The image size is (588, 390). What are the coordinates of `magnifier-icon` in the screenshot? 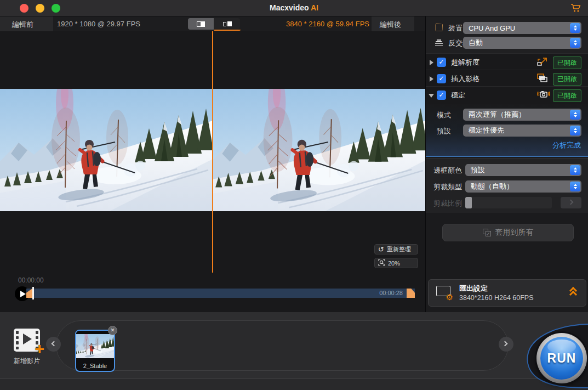 It's located at (381, 263).